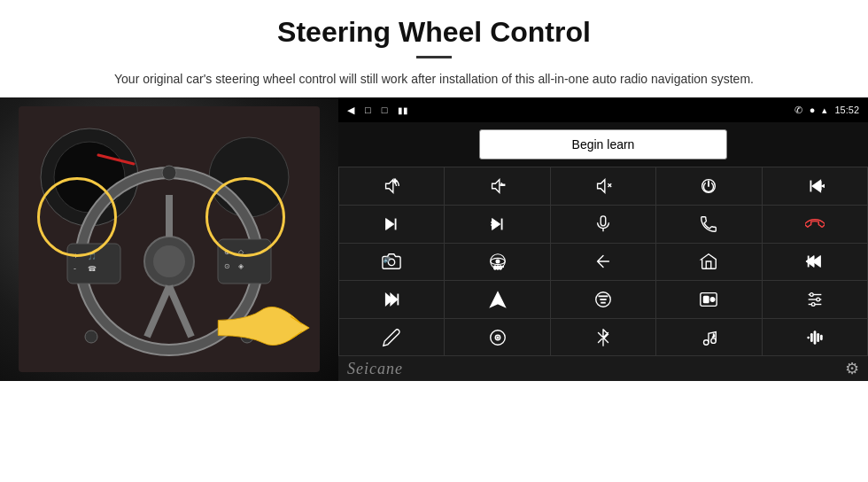 The height and width of the screenshot is (482, 868). What do you see at coordinates (391, 186) in the screenshot?
I see `icon-vol-up: +` at bounding box center [391, 186].